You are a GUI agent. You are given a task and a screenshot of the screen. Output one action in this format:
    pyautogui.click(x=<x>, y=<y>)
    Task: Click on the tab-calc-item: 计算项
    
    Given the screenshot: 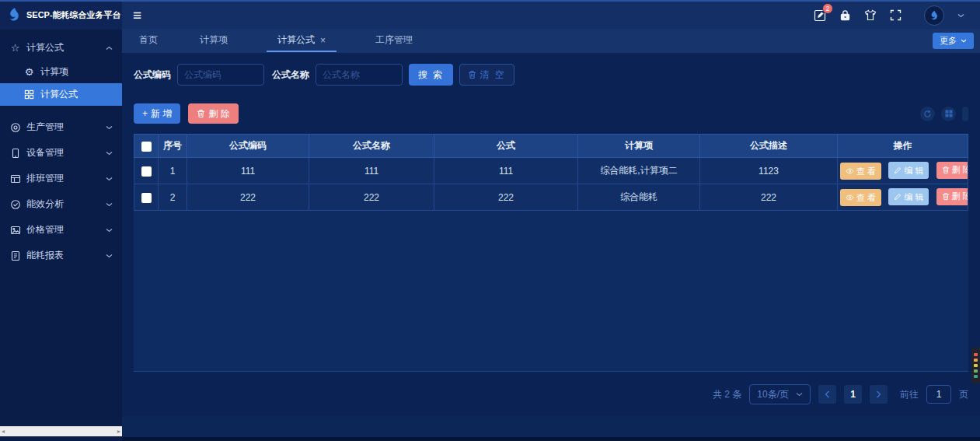 What is the action you would take?
    pyautogui.click(x=214, y=40)
    